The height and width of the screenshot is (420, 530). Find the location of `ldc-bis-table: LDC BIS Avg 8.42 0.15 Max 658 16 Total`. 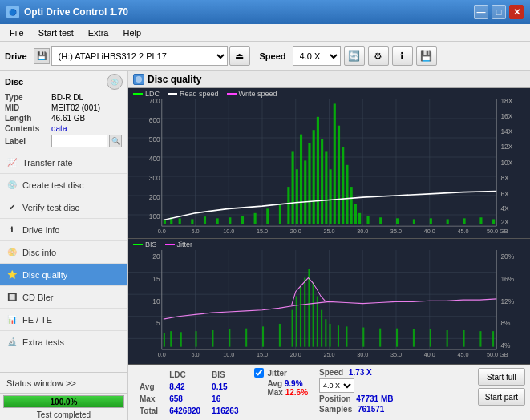

ldc-bis-table: LDC BIS Avg 8.42 0.15 Max 658 16 Total is located at coordinates (189, 393).